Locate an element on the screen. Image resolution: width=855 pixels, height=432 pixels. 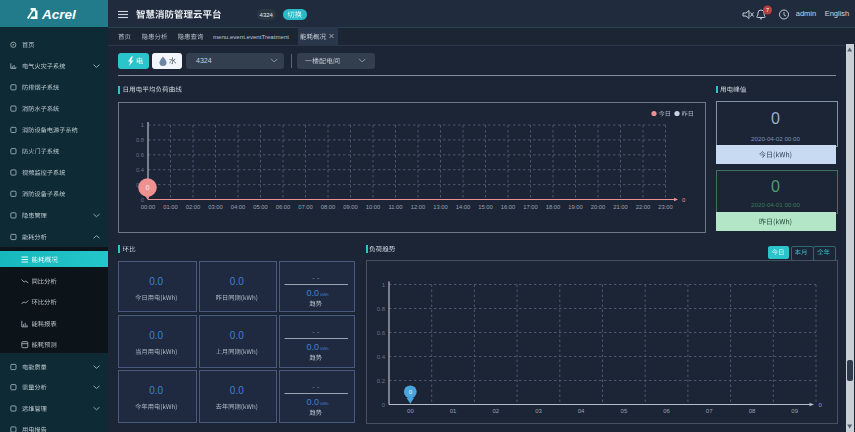
svg-text: 23:00 is located at coordinates (666, 207).